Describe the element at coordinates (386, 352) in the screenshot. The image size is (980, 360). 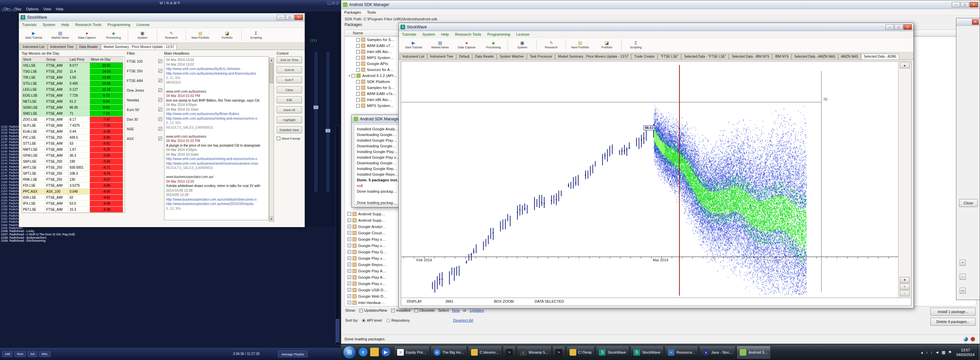
I see `media-player-icon: ▶` at that location.